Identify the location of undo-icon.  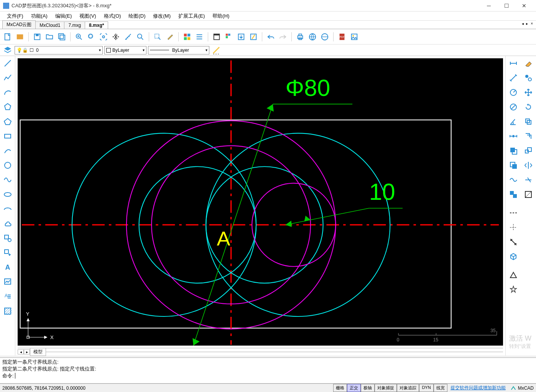
(271, 37).